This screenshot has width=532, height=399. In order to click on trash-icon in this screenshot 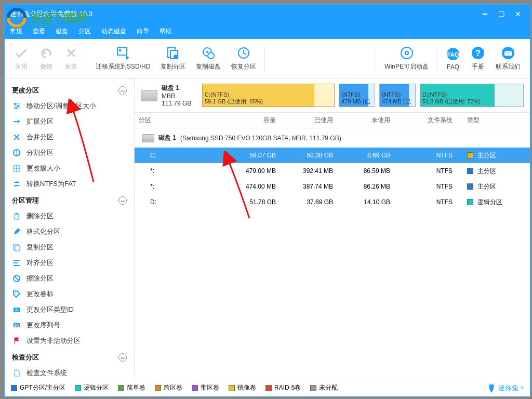, I will do `click(17, 216)`.